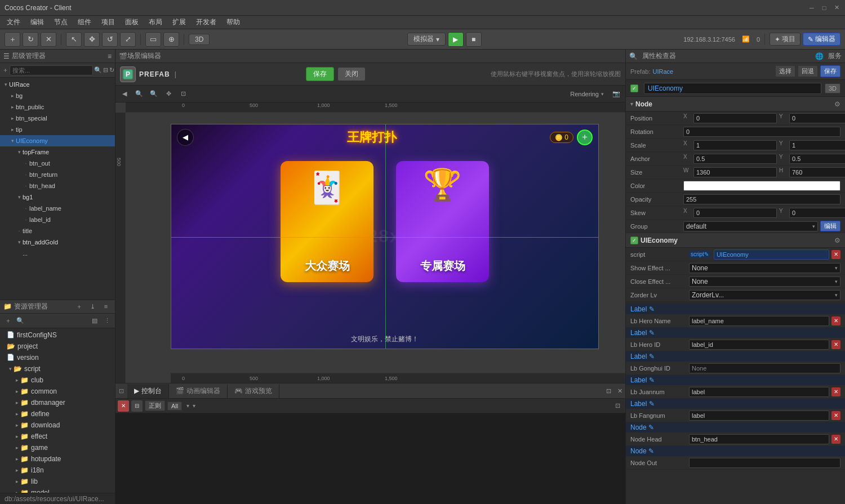  Describe the element at coordinates (12, 130) in the screenshot. I see `expand-arrow-tip: ▸` at that location.